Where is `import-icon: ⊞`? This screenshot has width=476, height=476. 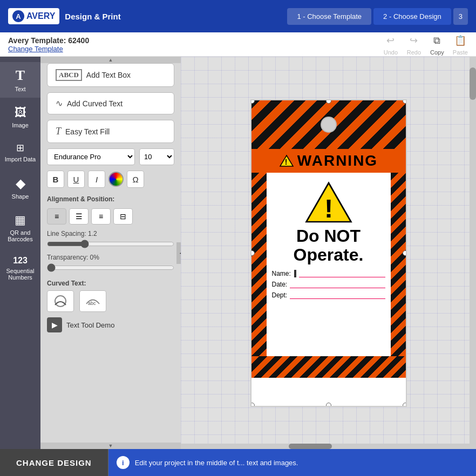
import-icon: ⊞ is located at coordinates (21, 148).